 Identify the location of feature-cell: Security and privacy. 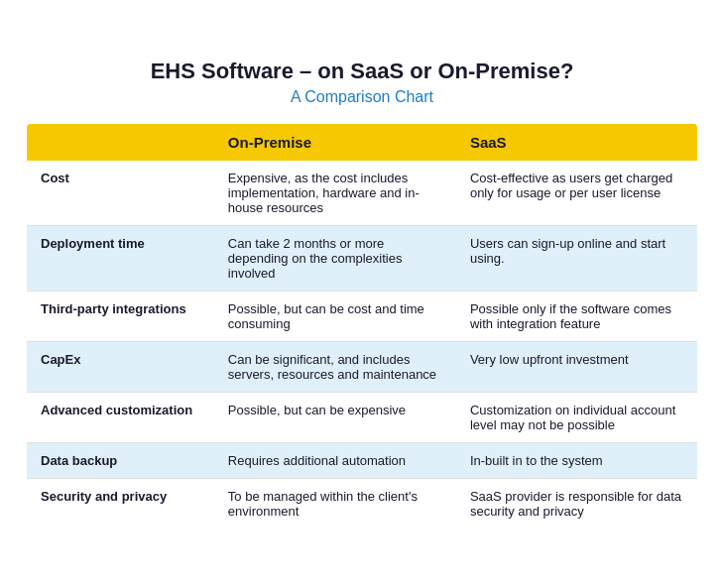
(120, 504).